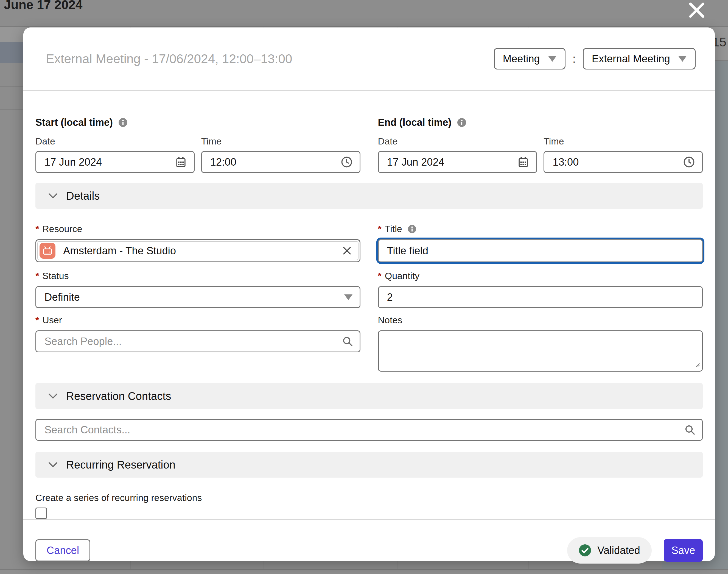  What do you see at coordinates (529, 59) in the screenshot?
I see `meeting-type-select: Meeting` at bounding box center [529, 59].